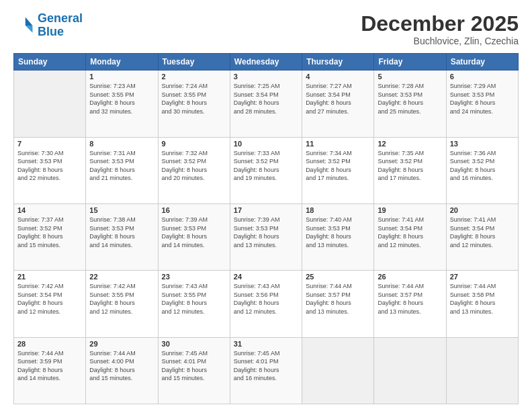  Describe the element at coordinates (338, 77) in the screenshot. I see `day-number: 4` at that location.